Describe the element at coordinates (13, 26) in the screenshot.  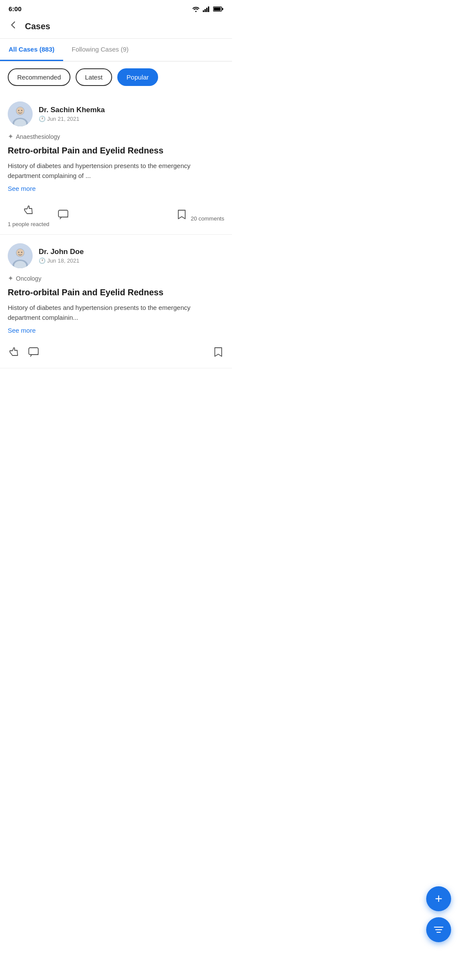
I see `back-button` at that location.